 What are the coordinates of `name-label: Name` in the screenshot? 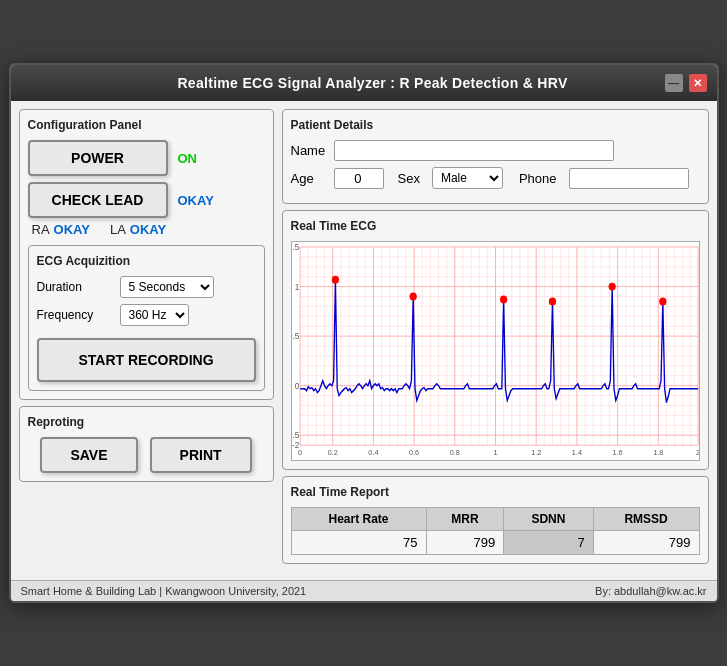 It's located at (308, 150).